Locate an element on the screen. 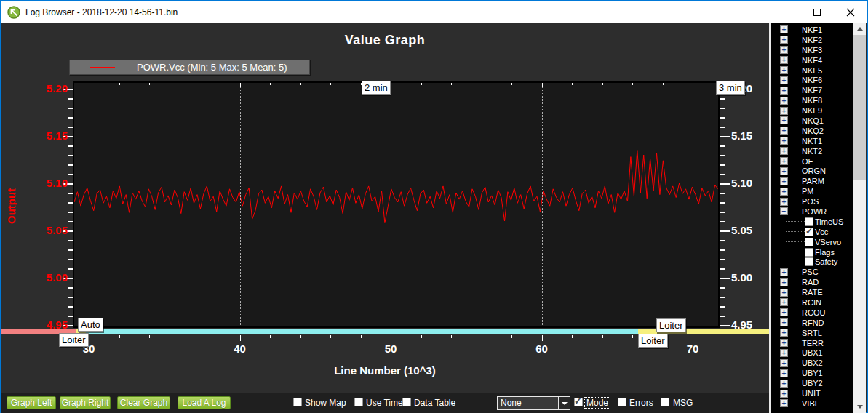 The height and width of the screenshot is (413, 868). tree-item-UBY2: +UBY2 is located at coordinates (812, 383).